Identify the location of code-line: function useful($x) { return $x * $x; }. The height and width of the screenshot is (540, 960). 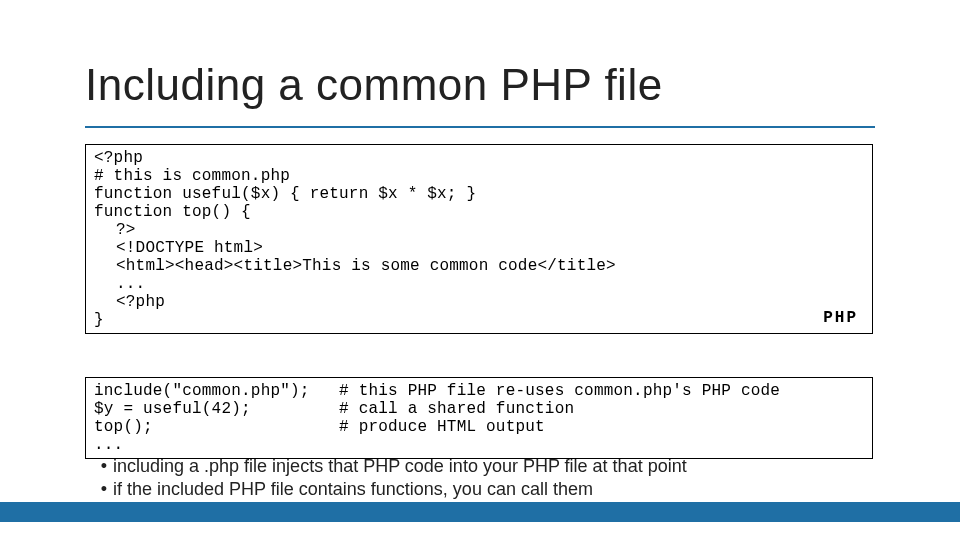
(285, 194).